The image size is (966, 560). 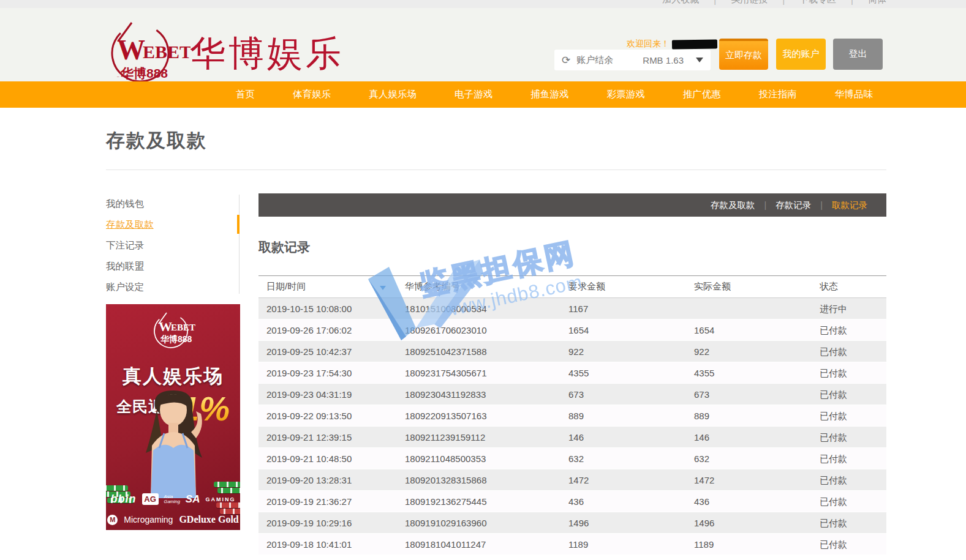 I want to click on col-header-status: 状态, so click(x=849, y=286).